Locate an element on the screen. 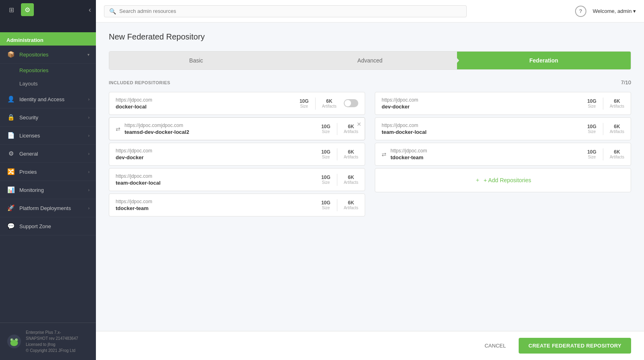 The image size is (644, 360). repositories-icon: 📦 is located at coordinates (11, 54).